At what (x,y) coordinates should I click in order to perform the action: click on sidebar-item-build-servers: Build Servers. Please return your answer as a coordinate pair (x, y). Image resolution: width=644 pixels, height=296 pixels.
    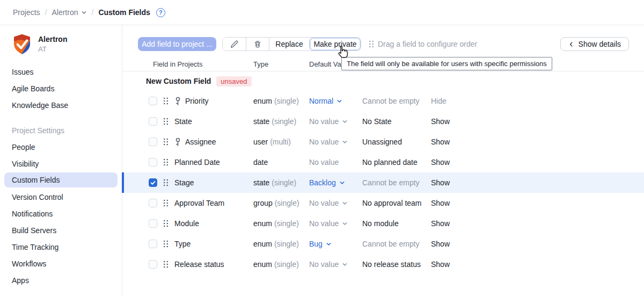
    Looking at the image, I should click on (61, 230).